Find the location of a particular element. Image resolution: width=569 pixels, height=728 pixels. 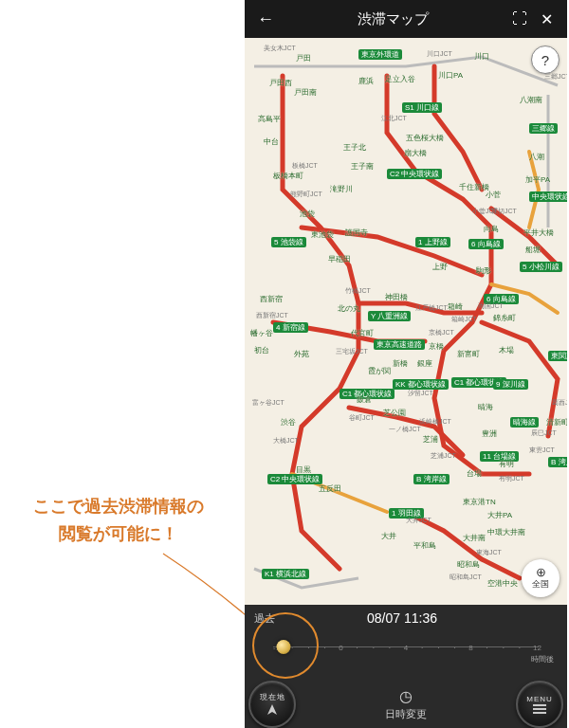

junction-label: 汐留JCT is located at coordinates (421, 393).